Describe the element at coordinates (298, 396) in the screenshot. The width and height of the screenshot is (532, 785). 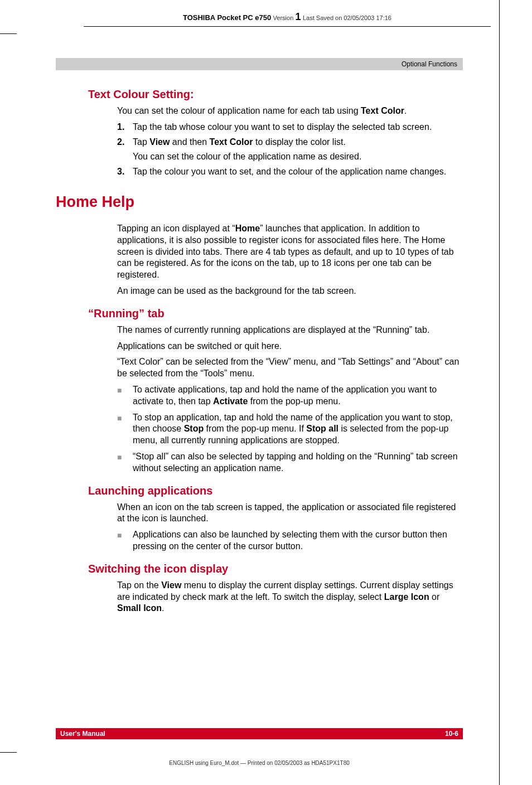
I see `item-text: To activate applications, tap and hold t…` at that location.